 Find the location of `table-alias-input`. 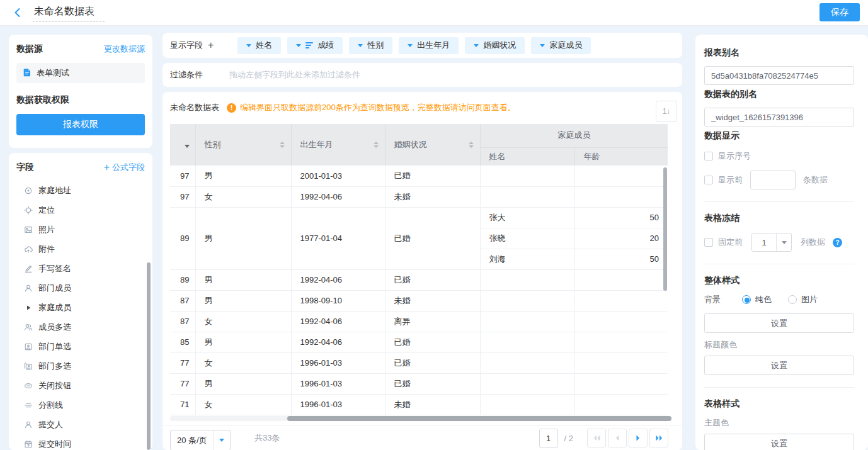

table-alias-input is located at coordinates (779, 117).